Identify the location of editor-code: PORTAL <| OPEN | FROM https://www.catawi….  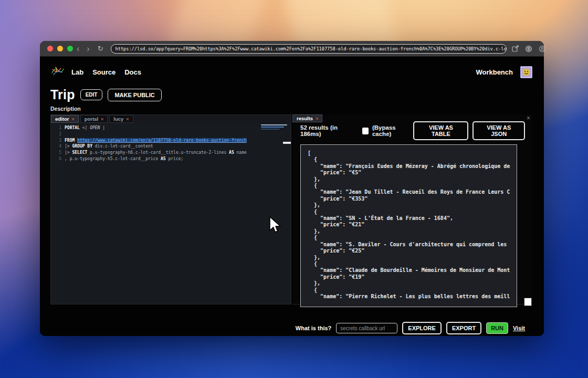
(177, 144).